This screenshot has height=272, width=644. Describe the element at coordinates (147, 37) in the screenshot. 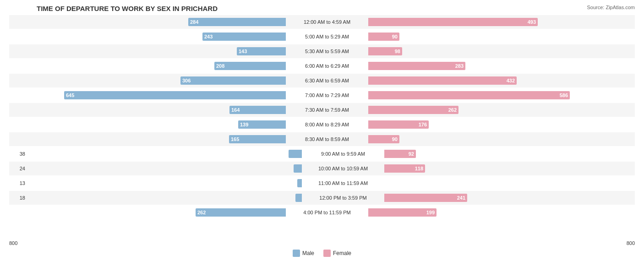

I see `left-bar-area: 243` at that location.